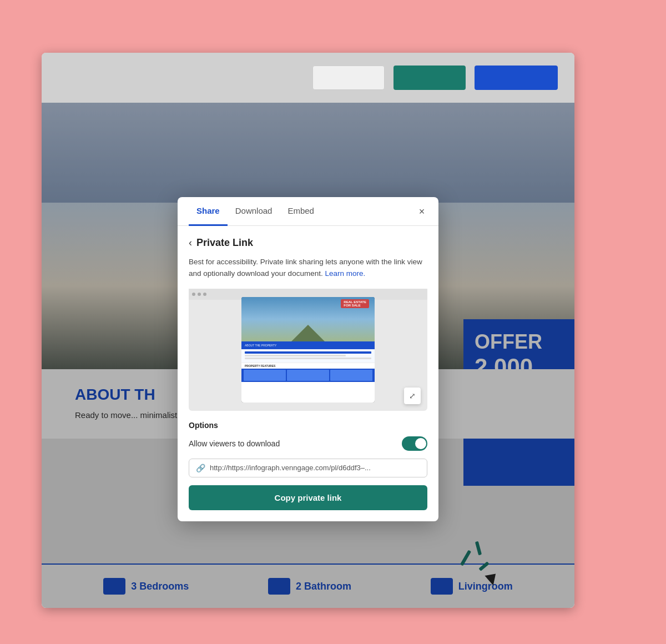 This screenshot has height=644, width=666. I want to click on mouse-cursor, so click(491, 580).